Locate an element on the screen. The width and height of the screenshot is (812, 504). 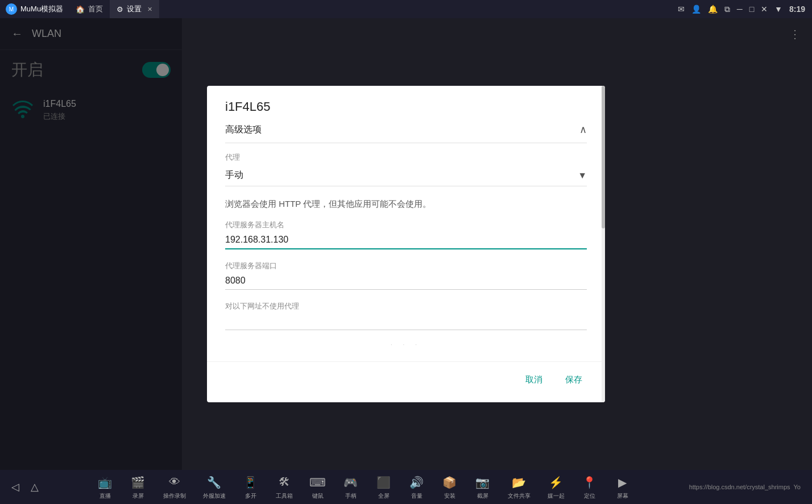
location-icon: 📍 is located at coordinates (590, 482).